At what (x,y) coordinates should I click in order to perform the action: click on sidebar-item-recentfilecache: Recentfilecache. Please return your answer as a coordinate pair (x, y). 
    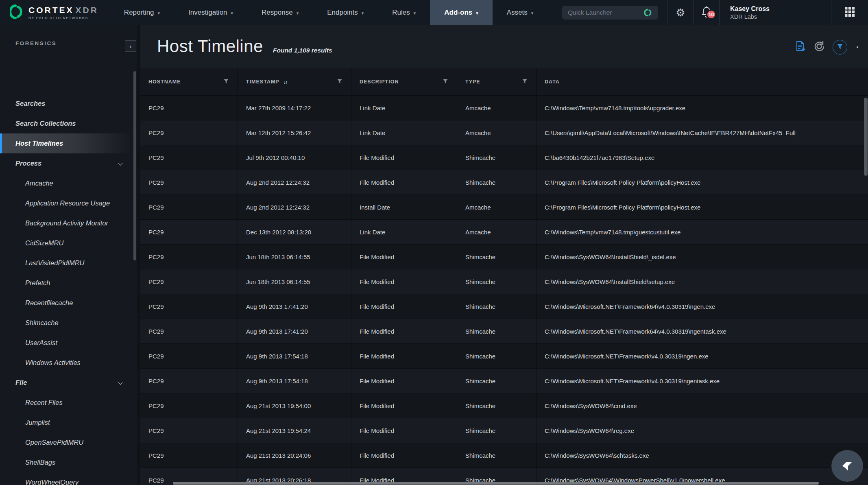
    Looking at the image, I should click on (68, 303).